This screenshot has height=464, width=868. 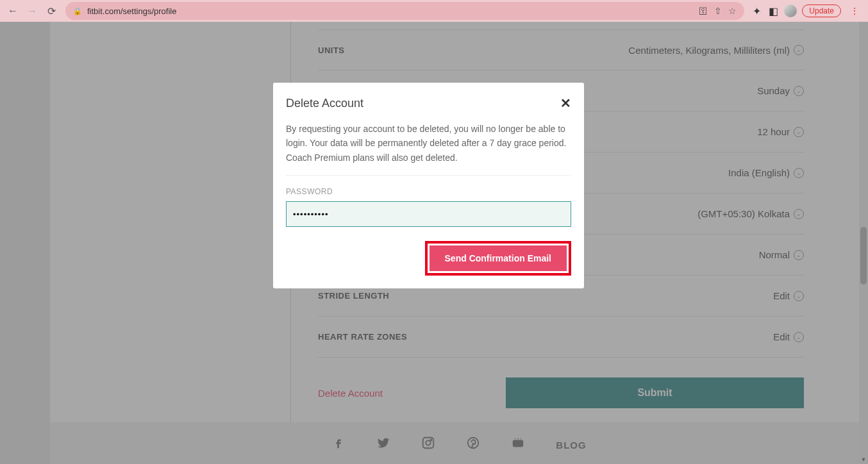 I want to click on modal-title: Delete Account, so click(x=324, y=104).